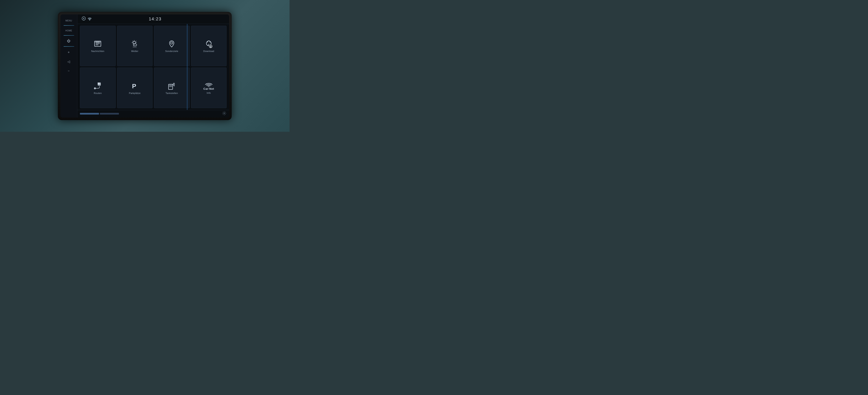  I want to click on navigation-icon, so click(84, 19).